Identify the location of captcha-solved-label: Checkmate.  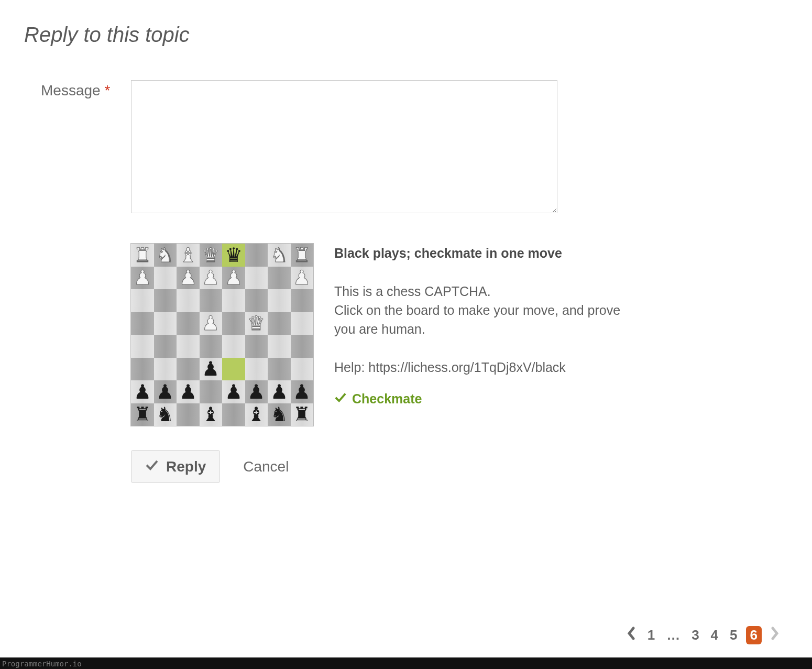
(387, 399).